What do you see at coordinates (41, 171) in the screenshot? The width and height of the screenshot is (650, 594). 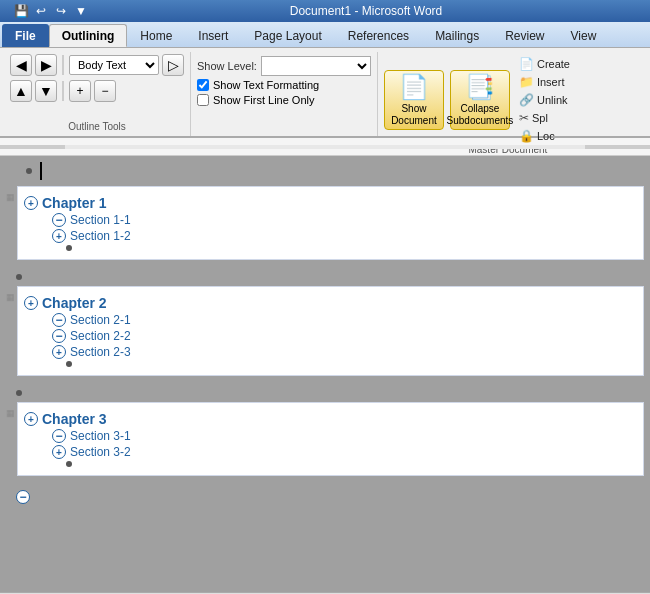 I see `cursor` at bounding box center [41, 171].